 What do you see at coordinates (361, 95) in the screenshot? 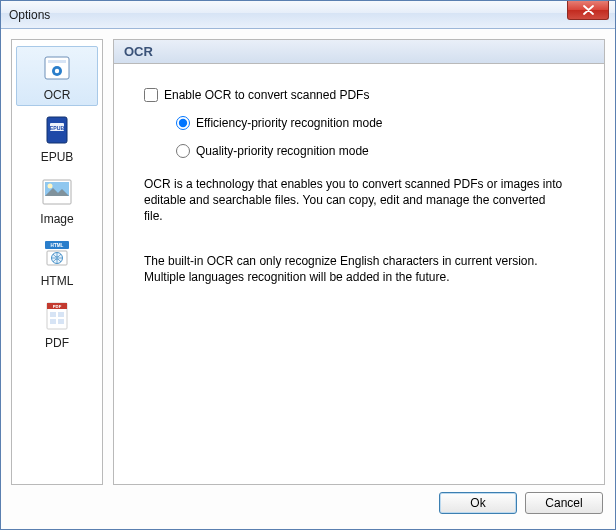
I see `enable-ocr-row: Enable OCR to convert scanned PDFs` at bounding box center [361, 95].